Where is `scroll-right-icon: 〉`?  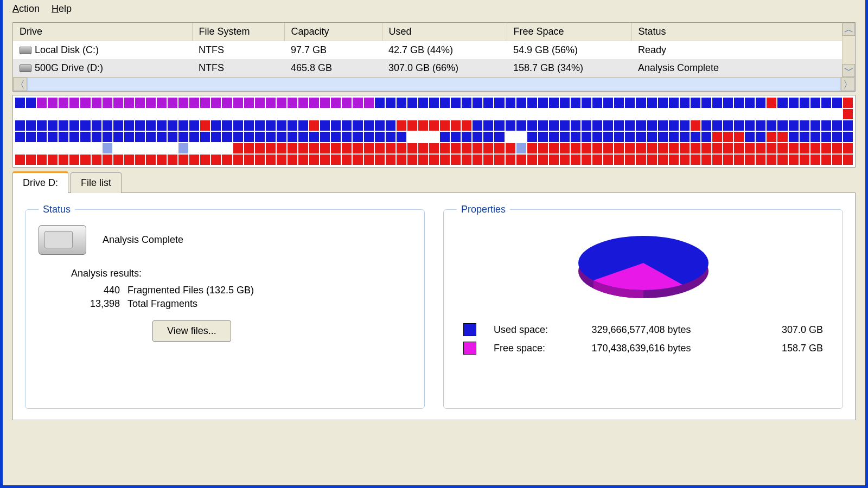
scroll-right-icon: 〉 is located at coordinates (848, 85).